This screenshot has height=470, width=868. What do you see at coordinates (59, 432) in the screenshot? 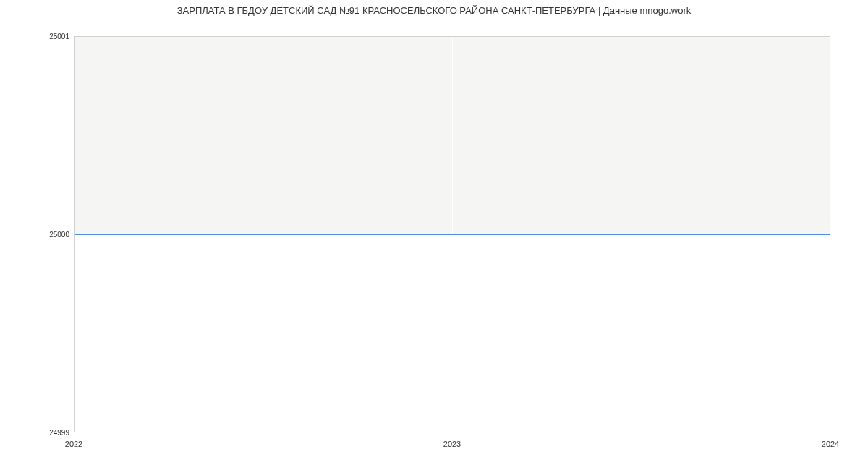
I see `y-tick-24999: 24999` at bounding box center [59, 432].